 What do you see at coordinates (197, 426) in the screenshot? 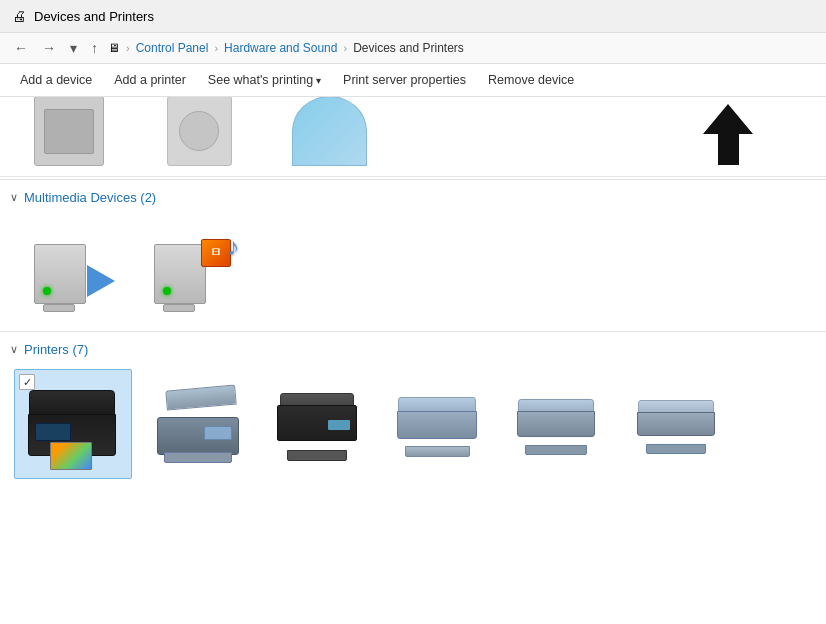
I see `printer-2-icon` at bounding box center [197, 426].